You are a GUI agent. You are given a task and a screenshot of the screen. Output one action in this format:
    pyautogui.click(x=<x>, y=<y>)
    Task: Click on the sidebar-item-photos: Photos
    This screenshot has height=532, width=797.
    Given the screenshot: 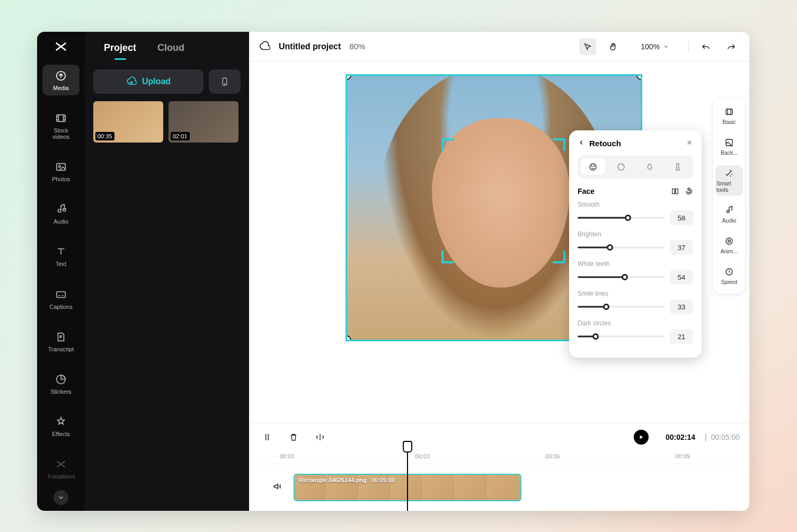 What is the action you would take?
    pyautogui.click(x=61, y=171)
    